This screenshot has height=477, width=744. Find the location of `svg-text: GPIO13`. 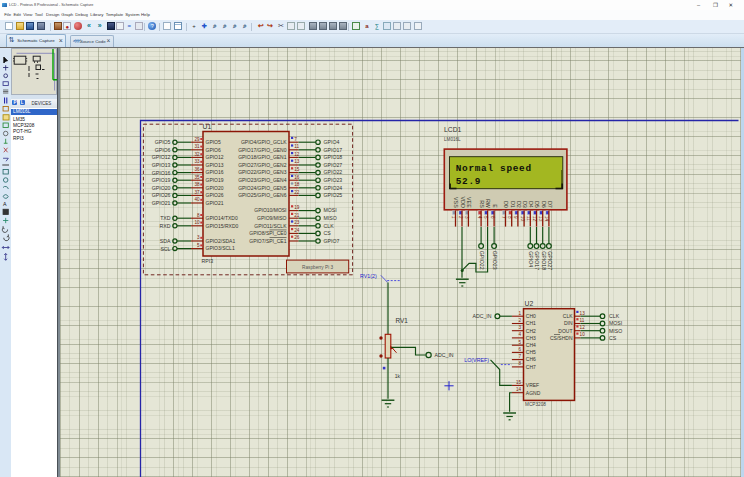

svg-text: GPIO13 is located at coordinates (215, 165).